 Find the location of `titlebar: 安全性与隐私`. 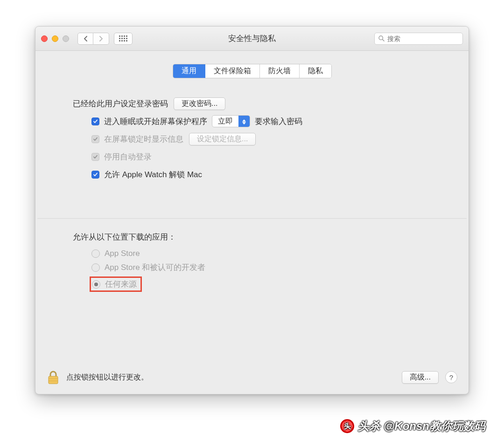

titlebar: 安全性与隐私 is located at coordinates (252, 39).